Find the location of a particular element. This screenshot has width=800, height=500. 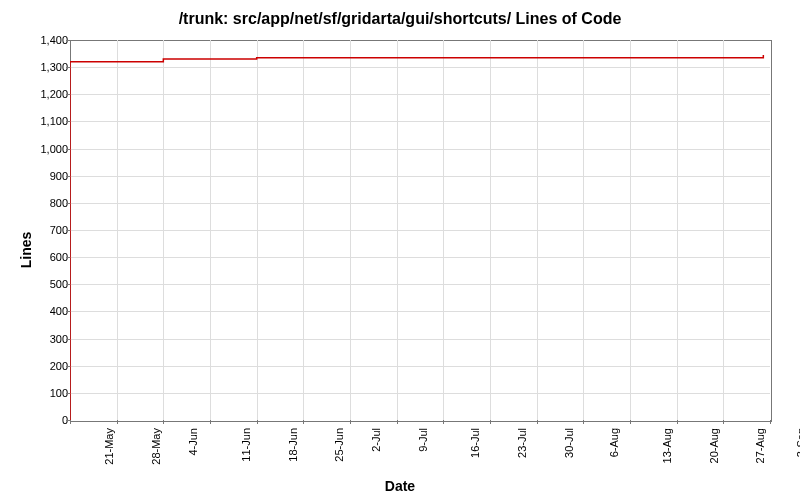

y-tick-label: 700 is located at coordinates (50, 230).